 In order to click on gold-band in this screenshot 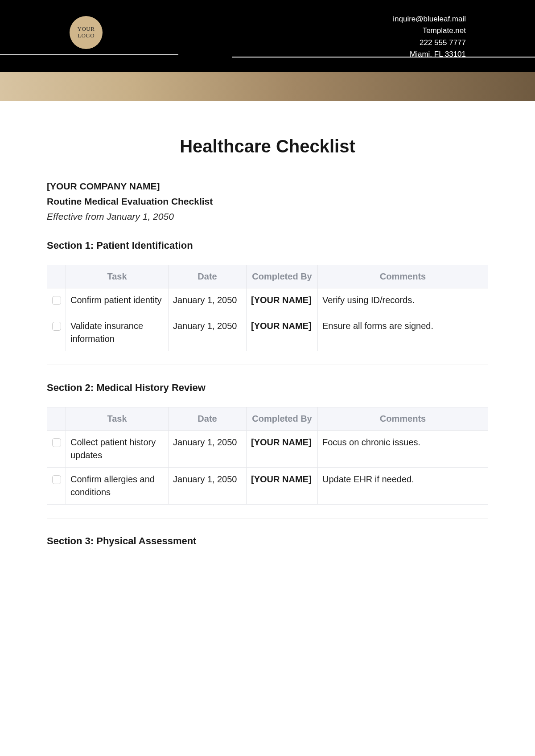, I will do `click(268, 86)`.